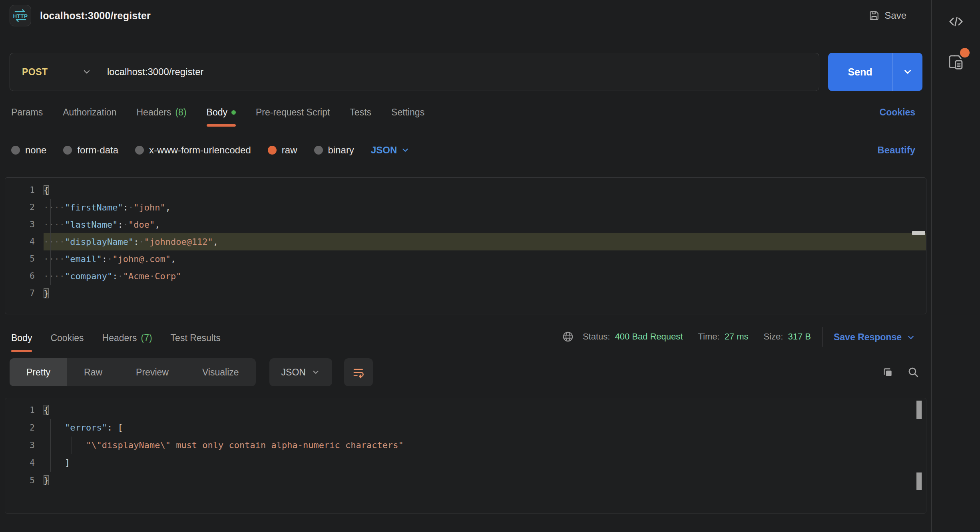  I want to click on beautify-link: Beautify, so click(896, 150).